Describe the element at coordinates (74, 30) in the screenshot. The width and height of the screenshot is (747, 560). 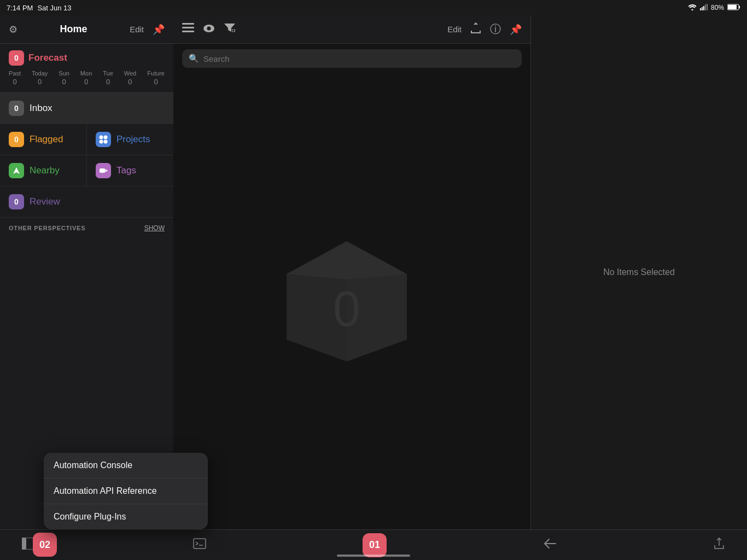
I see `sidebar-title: Home` at that location.